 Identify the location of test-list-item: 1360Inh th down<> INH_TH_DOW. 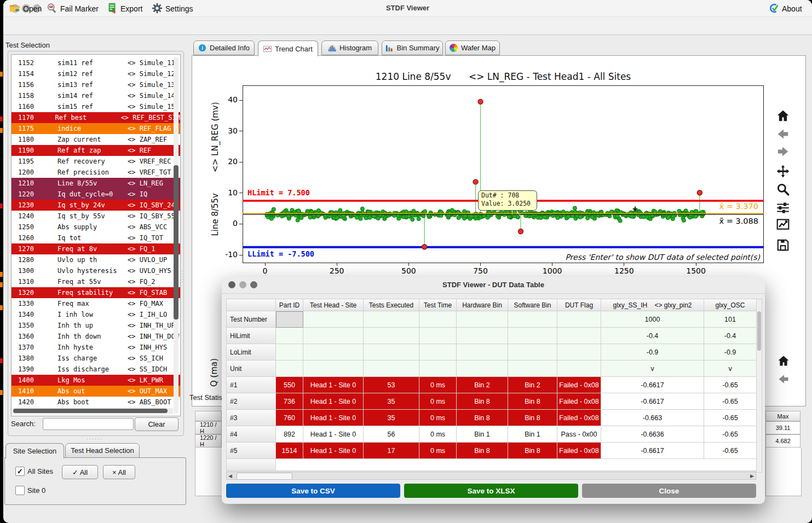
(96, 336).